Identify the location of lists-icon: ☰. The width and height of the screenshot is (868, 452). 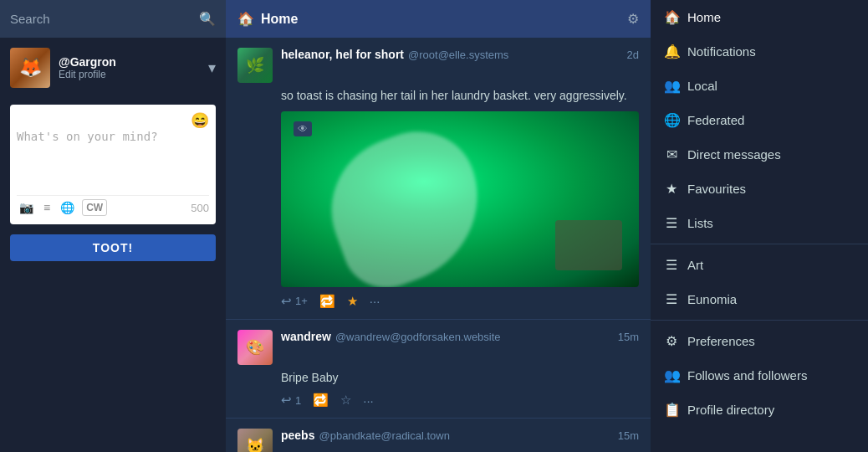
(671, 223).